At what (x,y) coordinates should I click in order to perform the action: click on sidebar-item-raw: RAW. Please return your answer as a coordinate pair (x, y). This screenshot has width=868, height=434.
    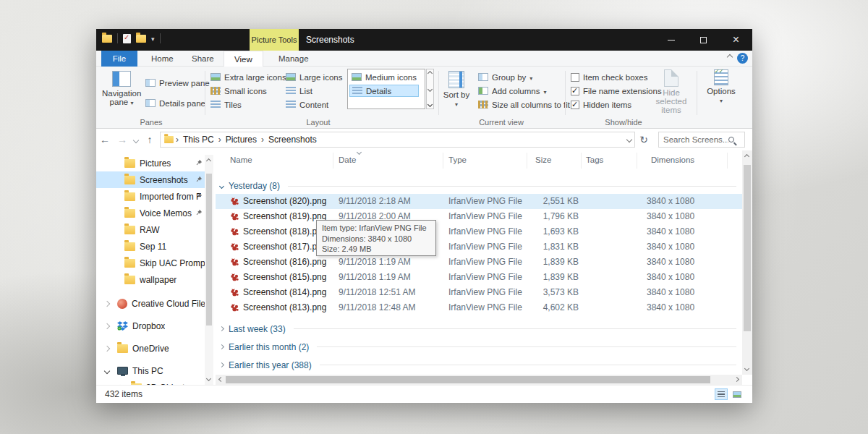
    Looking at the image, I should click on (156, 230).